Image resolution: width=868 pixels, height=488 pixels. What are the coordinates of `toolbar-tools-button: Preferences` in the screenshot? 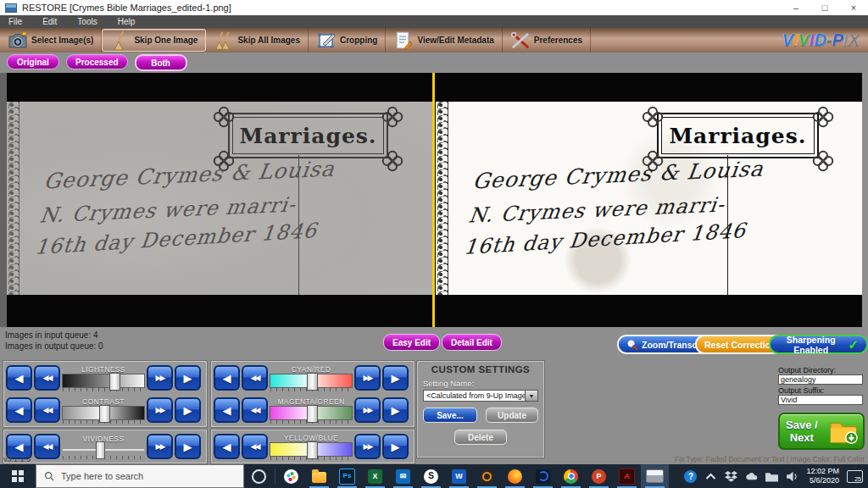 It's located at (547, 41).